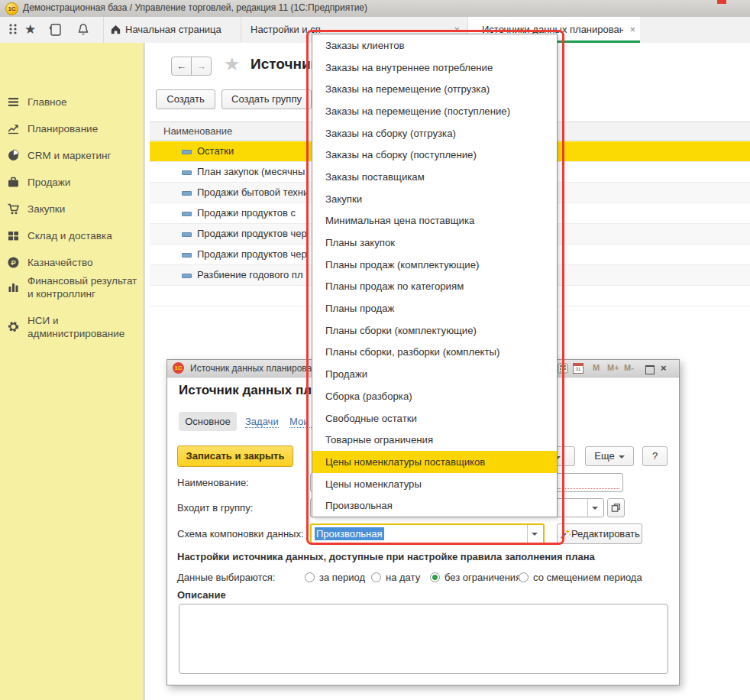 The width and height of the screenshot is (750, 700). I want to click on schema-selected-value: Произвольная, so click(350, 533).